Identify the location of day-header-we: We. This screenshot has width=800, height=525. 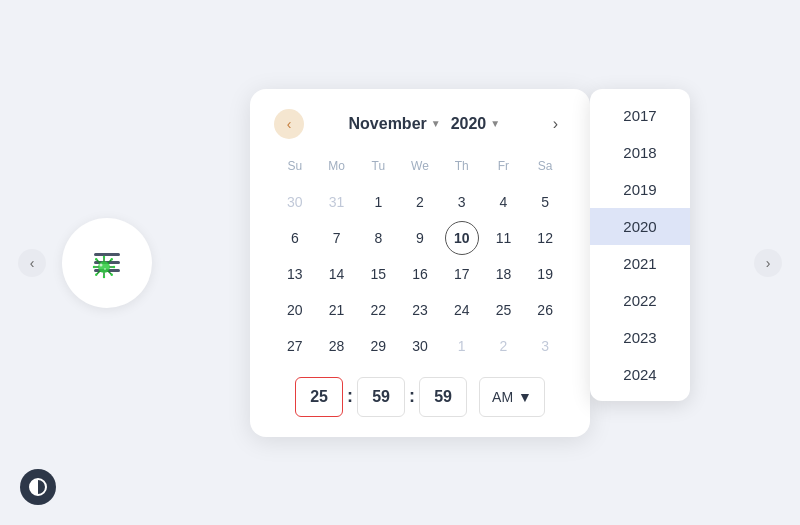
(420, 166).